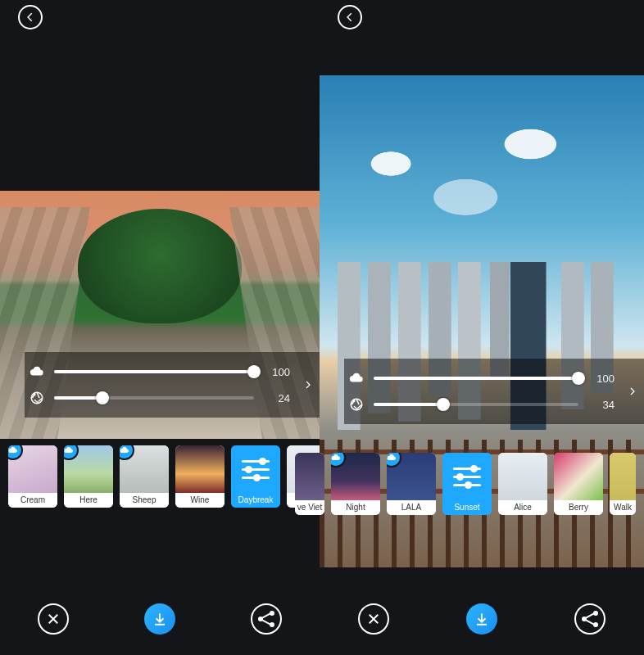  Describe the element at coordinates (160, 266) in the screenshot. I see `preview-foreground` at that location.